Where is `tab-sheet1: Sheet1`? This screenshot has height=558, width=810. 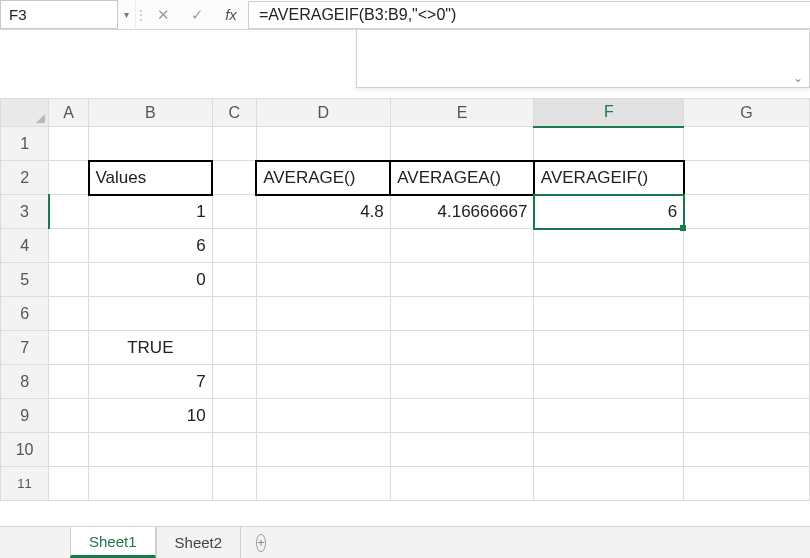
tab-sheet1: Sheet1 is located at coordinates (113, 542).